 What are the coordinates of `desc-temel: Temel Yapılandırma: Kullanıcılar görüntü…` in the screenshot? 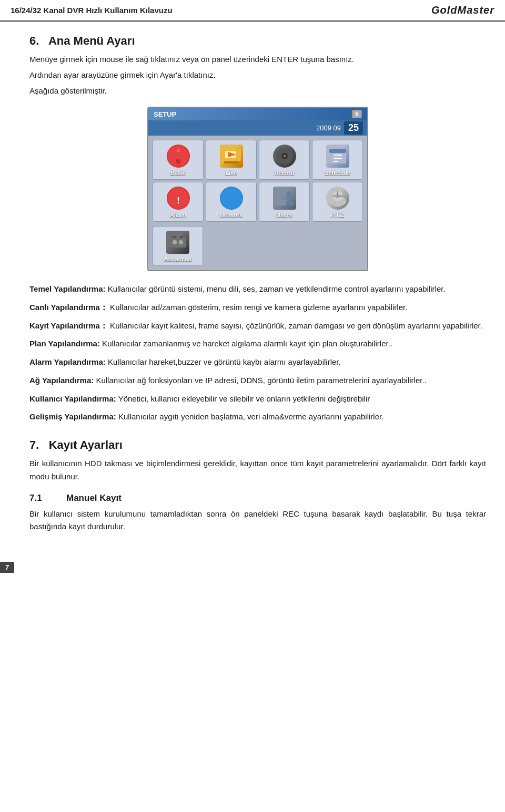 It's located at (258, 289).